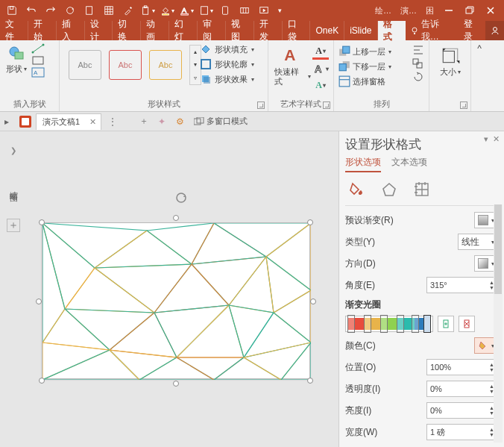 Image resolution: width=504 pixels, height=447 pixels. Describe the element at coordinates (69, 122) in the screenshot. I see `document-tab: 演示文稿1 ✕` at that location.